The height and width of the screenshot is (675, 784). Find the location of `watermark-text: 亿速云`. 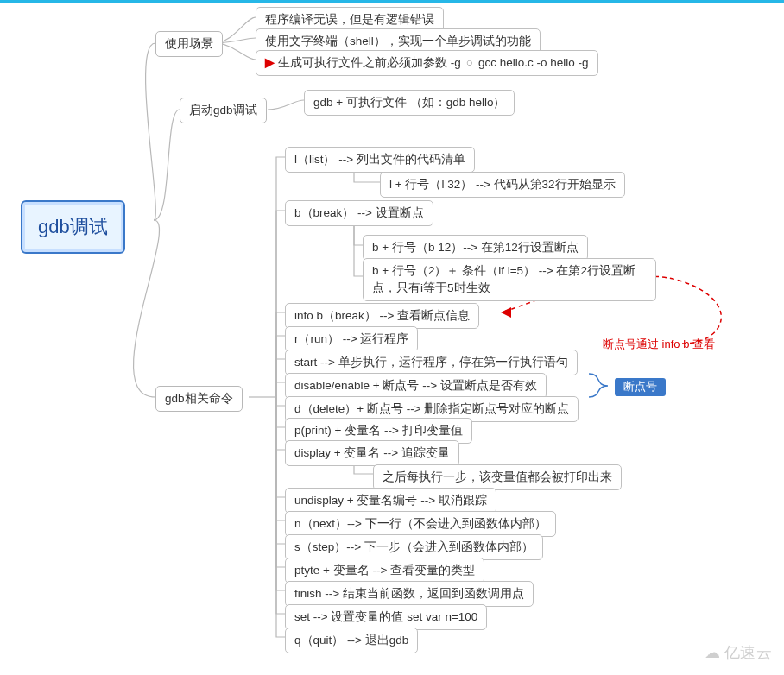

watermark-text: 亿速云 is located at coordinates (749, 653).